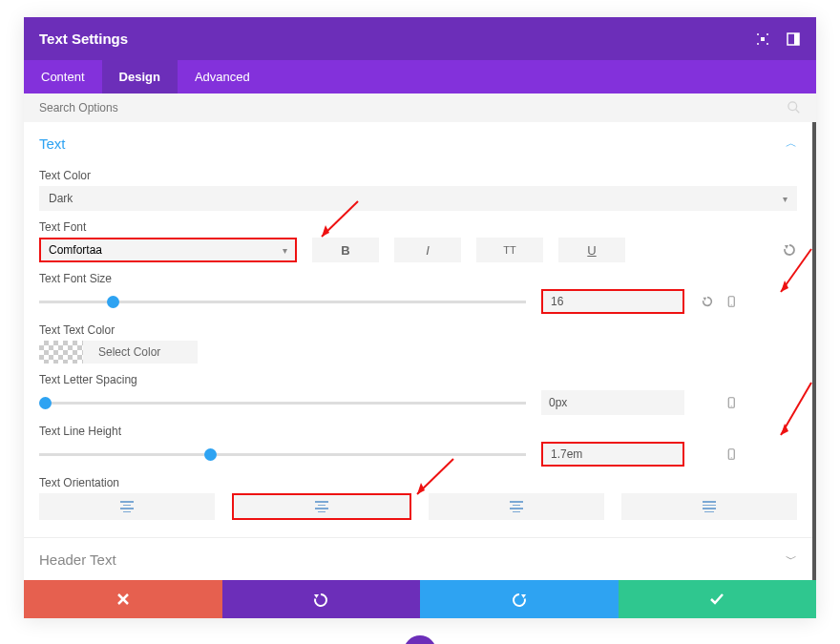  I want to click on tabs: Content Design Advanced, so click(420, 76).